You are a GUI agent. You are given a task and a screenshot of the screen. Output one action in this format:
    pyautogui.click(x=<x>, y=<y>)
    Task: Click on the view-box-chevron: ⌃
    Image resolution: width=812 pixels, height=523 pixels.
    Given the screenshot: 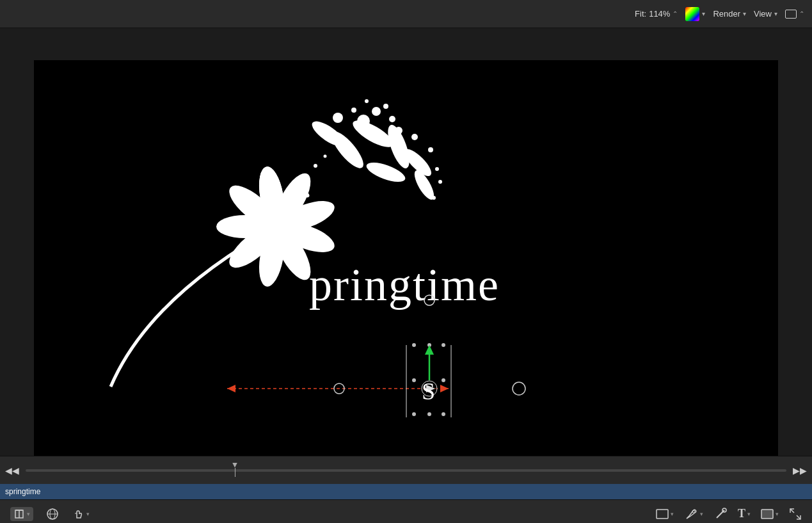 What is the action you would take?
    pyautogui.click(x=802, y=14)
    